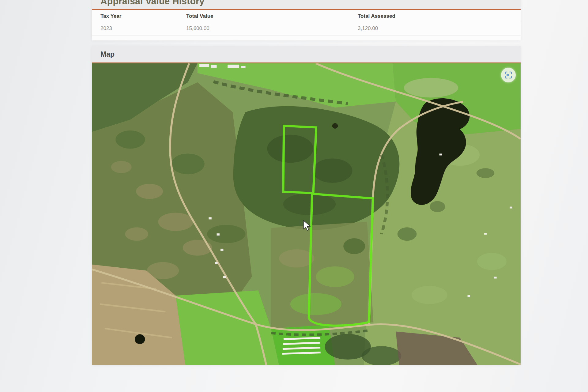 This screenshot has height=392, width=588. I want to click on map-section-title: Map, so click(107, 55).